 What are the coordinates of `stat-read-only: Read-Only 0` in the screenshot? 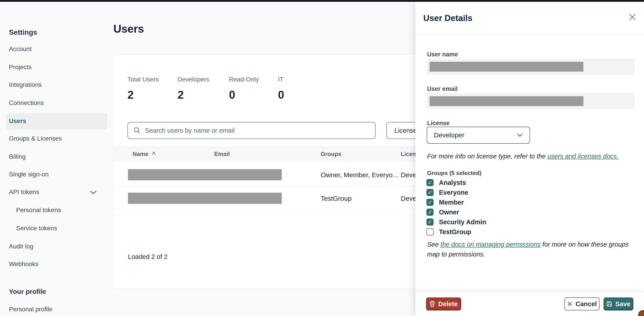 It's located at (244, 89).